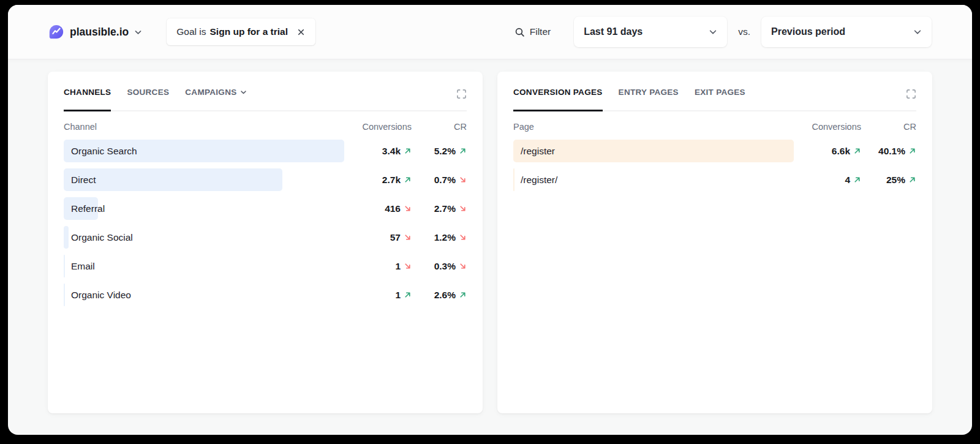 Image resolution: width=980 pixels, height=444 pixels. What do you see at coordinates (827, 127) in the screenshot?
I see `column-header-conversions: Conversions` at bounding box center [827, 127].